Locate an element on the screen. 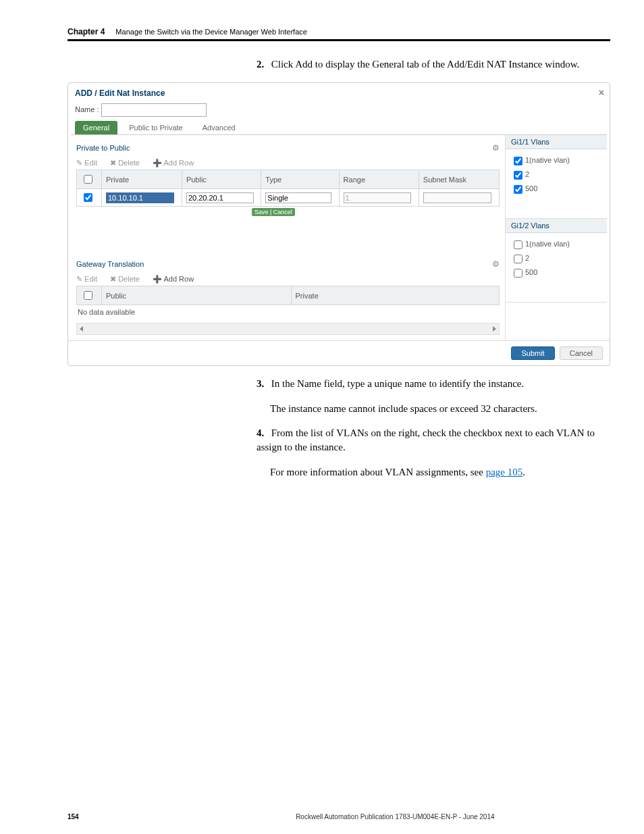 Image resolution: width=644 pixels, height=834 pixels. name-row: Name : is located at coordinates (339, 111).